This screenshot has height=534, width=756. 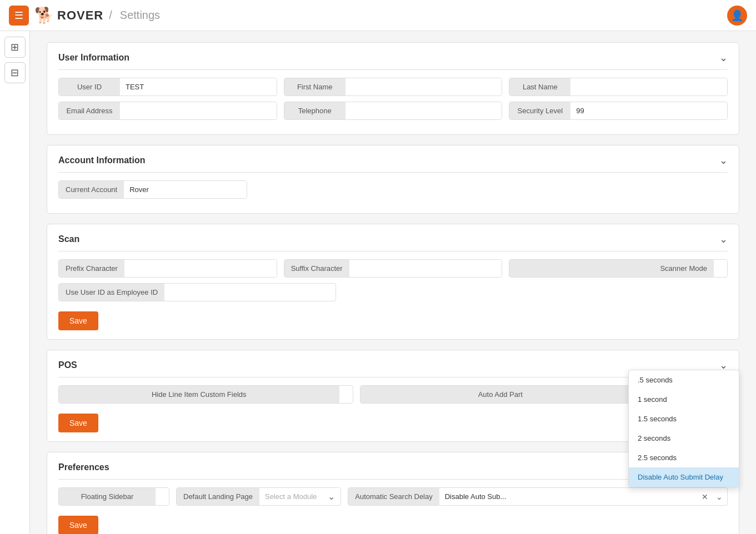 I want to click on dropdown-list: .5 seconds 1 second 1.5 seconds 2 second…, so click(x=684, y=429).